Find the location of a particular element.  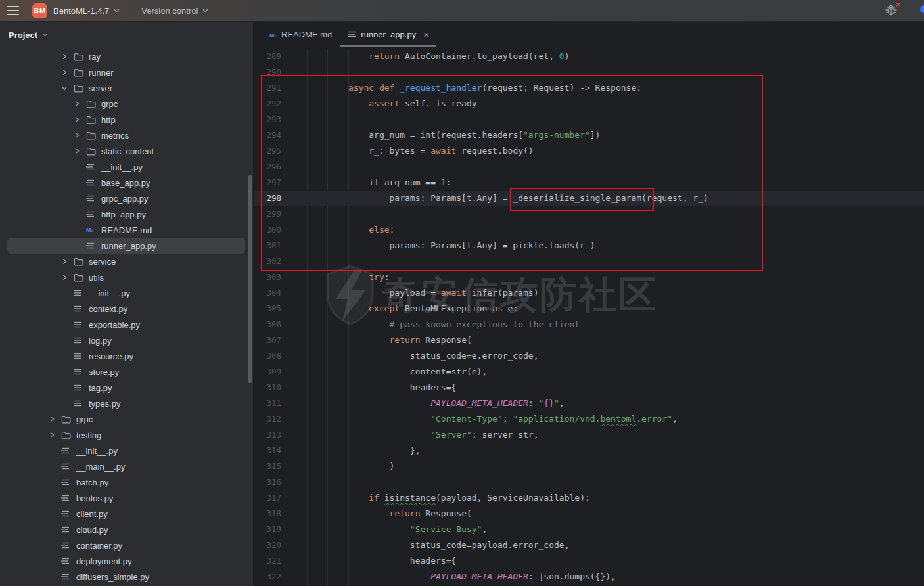

line-number: 313 is located at coordinates (268, 435).